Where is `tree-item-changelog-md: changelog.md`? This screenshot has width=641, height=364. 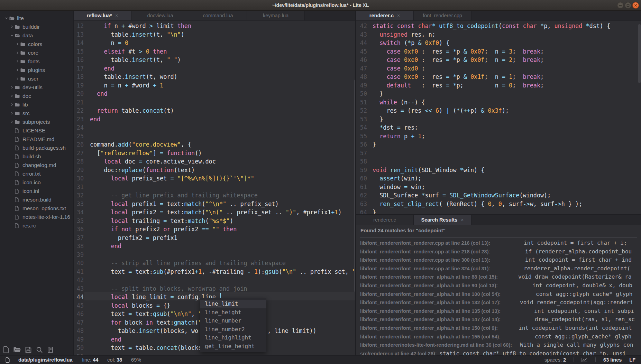
tree-item-changelog-md: changelog.md is located at coordinates (37, 165).